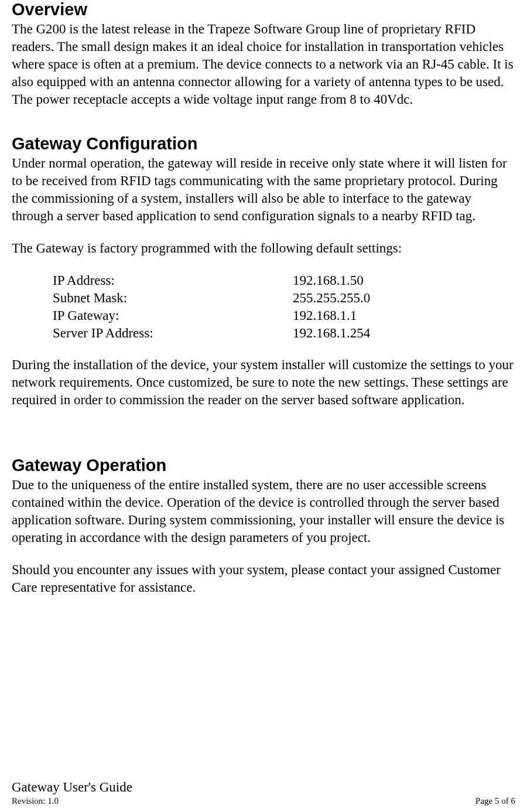  Describe the element at coordinates (264, 579) in the screenshot. I see `operation-paragraph-2: Should you encounter any issues with you…` at that location.